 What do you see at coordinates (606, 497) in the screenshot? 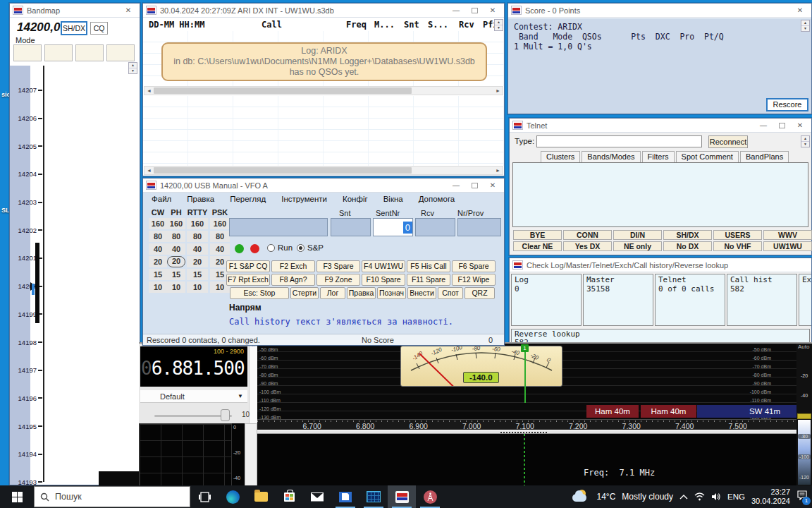
I see `weather-temperature: 14°C` at bounding box center [606, 497].